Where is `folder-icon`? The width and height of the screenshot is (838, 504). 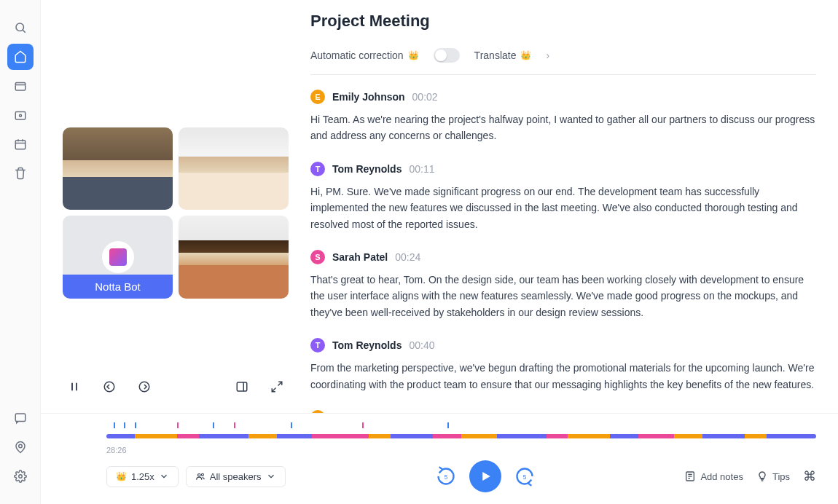 folder-icon is located at coordinates (20, 86).